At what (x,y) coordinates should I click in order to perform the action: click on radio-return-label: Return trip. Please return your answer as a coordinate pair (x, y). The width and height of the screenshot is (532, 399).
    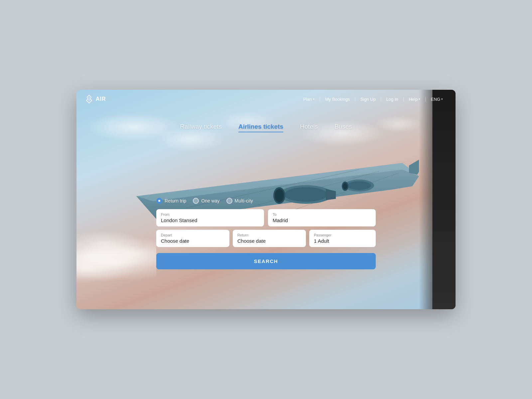
    Looking at the image, I should click on (176, 201).